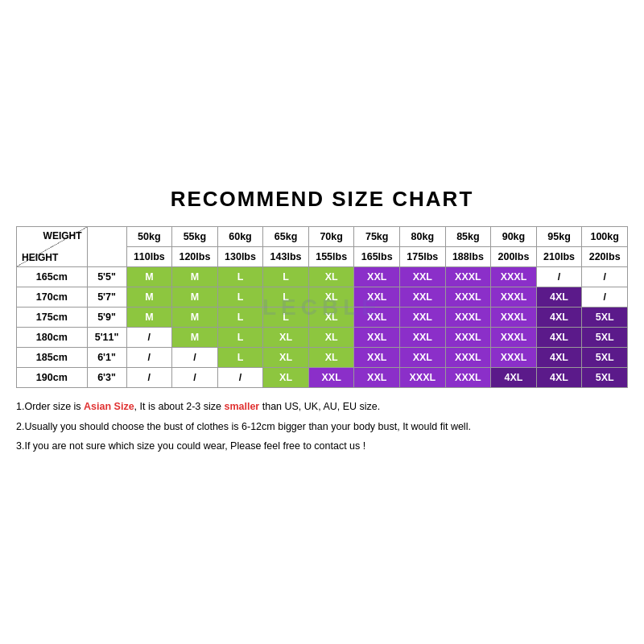  I want to click on weight-header-6: 80kg, so click(423, 237).